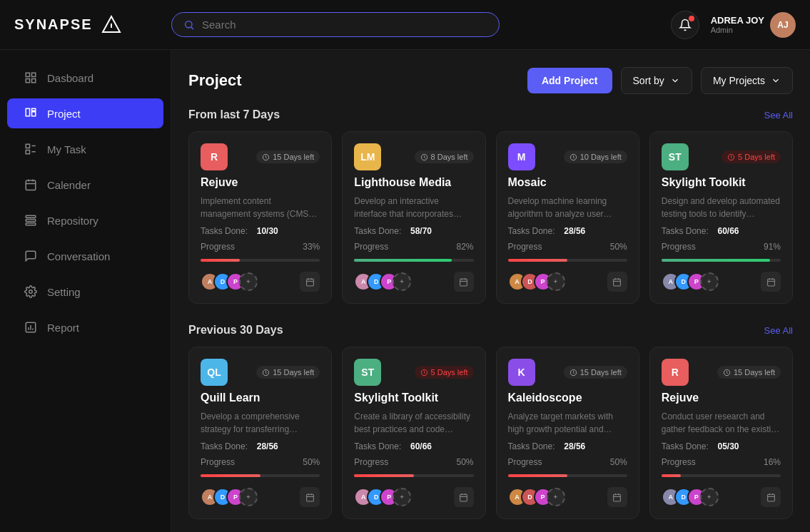  Describe the element at coordinates (260, 208) in the screenshot. I see `project-description: Implement content management systems (CM…` at that location.